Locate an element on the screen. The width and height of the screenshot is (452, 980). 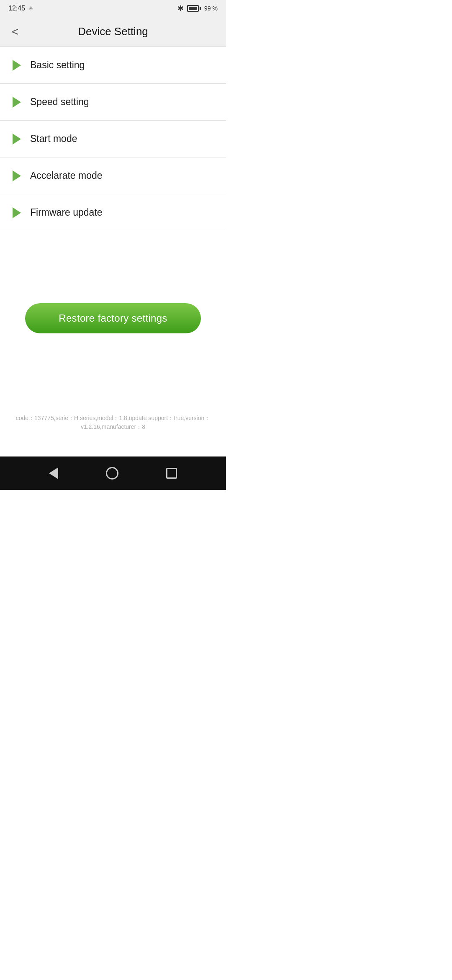
battery-percent: 99 % is located at coordinates (211, 8).